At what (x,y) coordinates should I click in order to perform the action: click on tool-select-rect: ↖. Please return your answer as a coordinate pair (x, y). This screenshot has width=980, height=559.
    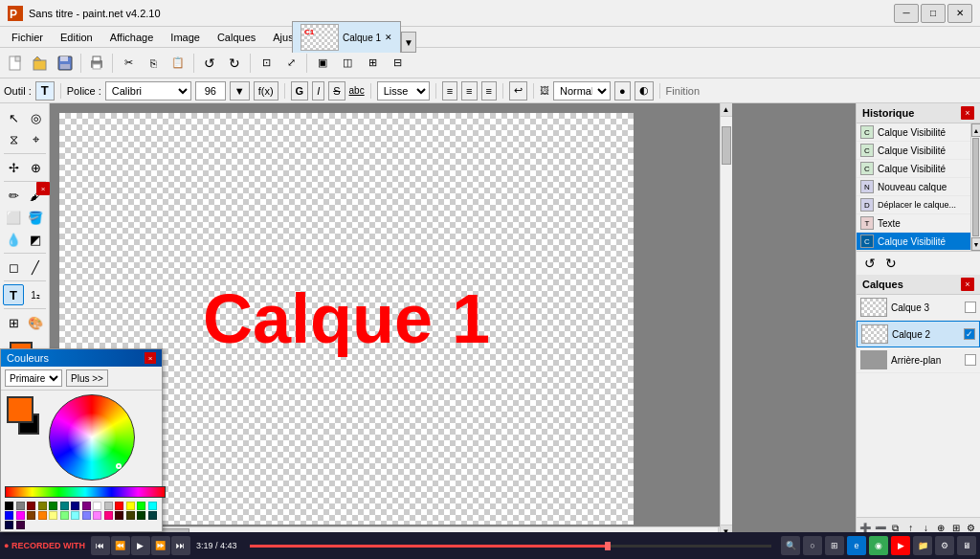
    Looking at the image, I should click on (13, 118).